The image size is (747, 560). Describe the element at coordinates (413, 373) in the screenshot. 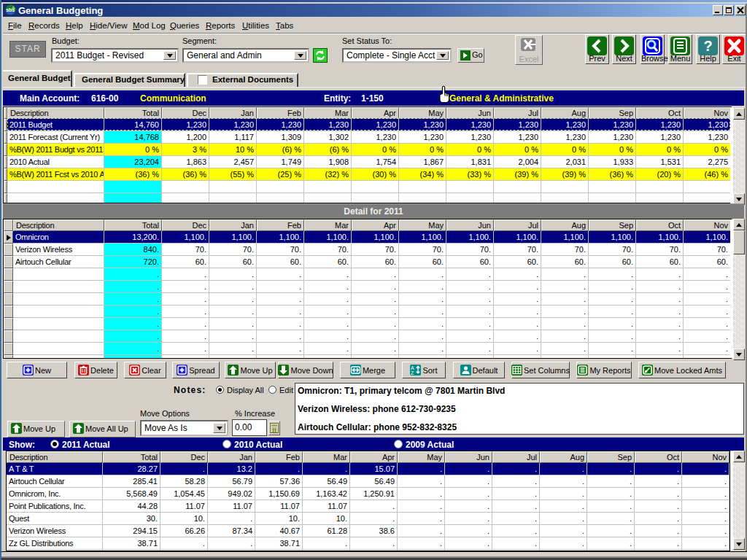

I see `svg-text: Z` at that location.